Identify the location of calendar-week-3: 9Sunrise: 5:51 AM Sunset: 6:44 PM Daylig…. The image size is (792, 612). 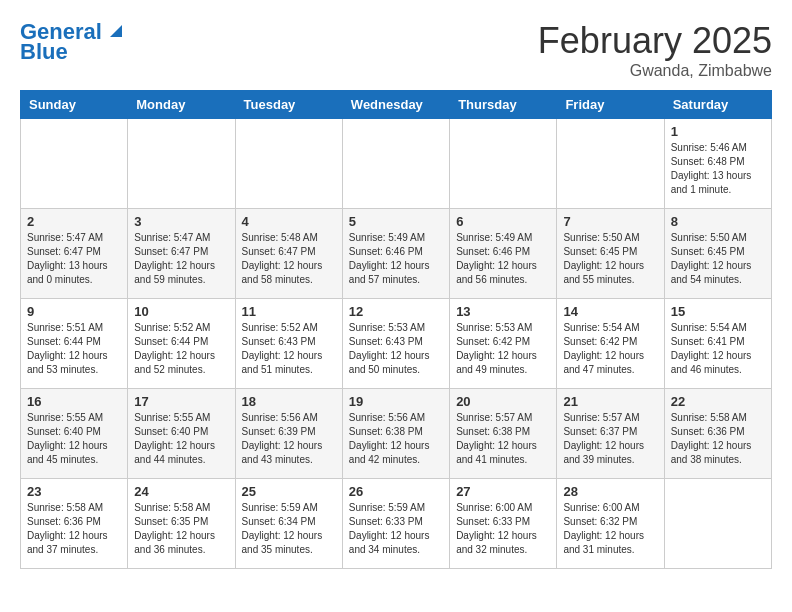
(396, 344).